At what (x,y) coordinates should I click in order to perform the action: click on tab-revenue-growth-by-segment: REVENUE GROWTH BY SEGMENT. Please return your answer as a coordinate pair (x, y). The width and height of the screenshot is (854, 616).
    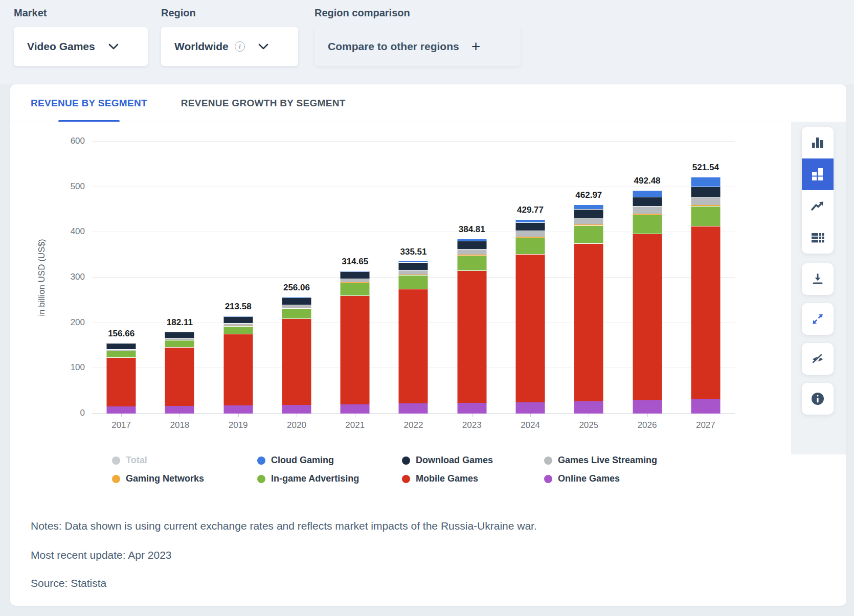
    Looking at the image, I should click on (263, 104).